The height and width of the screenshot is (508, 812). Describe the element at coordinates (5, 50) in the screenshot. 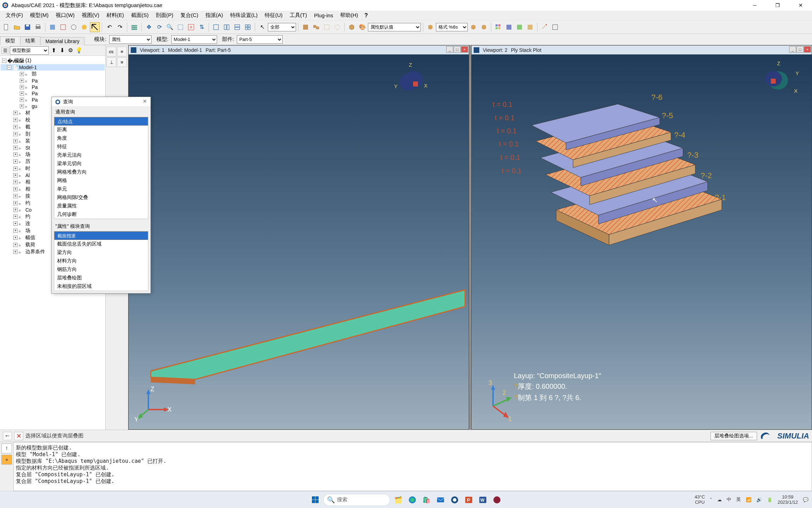

I see `tree-mode-icon: ≣` at that location.